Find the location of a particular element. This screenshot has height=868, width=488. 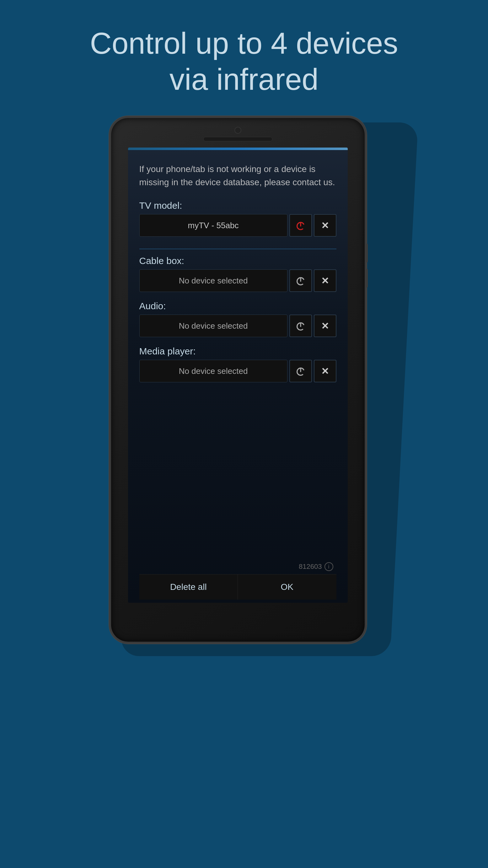

info-icon: i is located at coordinates (329, 567).